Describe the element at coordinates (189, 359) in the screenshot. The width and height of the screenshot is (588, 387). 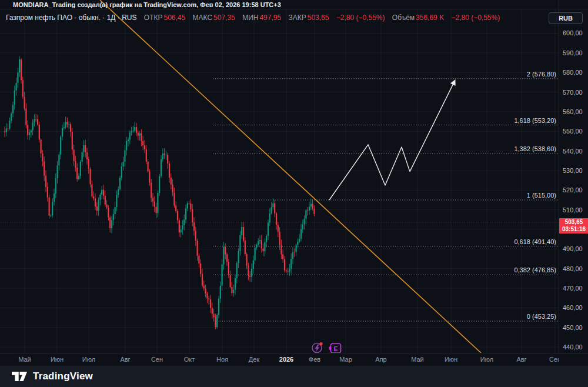
I see `time-tick-label: Окт` at that location.